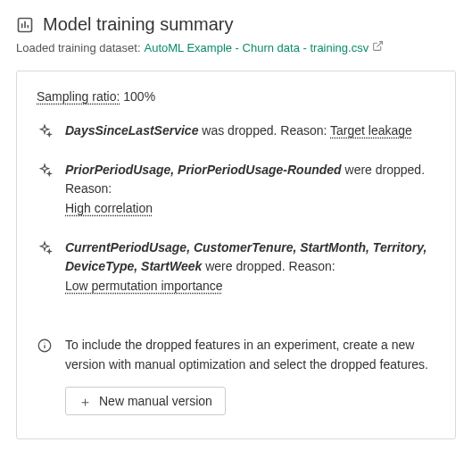 The height and width of the screenshot is (476, 472). I want to click on info-body: To include the dropped features in an ex…, so click(250, 375).